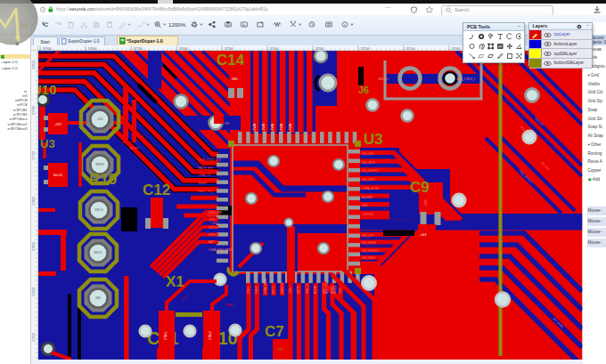  What do you see at coordinates (221, 250) in the screenshot?
I see `svg-text: LORA_DIO1_NDF2` at bounding box center [221, 250].